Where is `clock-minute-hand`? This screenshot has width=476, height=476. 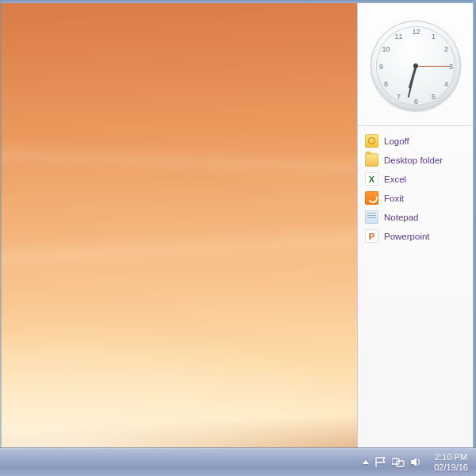 clock-minute-hand is located at coordinates (411, 83).